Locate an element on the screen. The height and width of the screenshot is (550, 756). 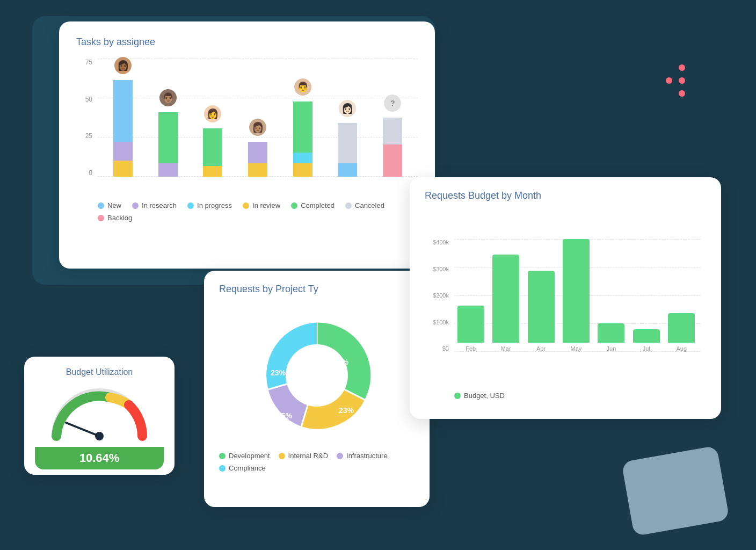
monthly-bar-feb: Feb is located at coordinates (470, 295).